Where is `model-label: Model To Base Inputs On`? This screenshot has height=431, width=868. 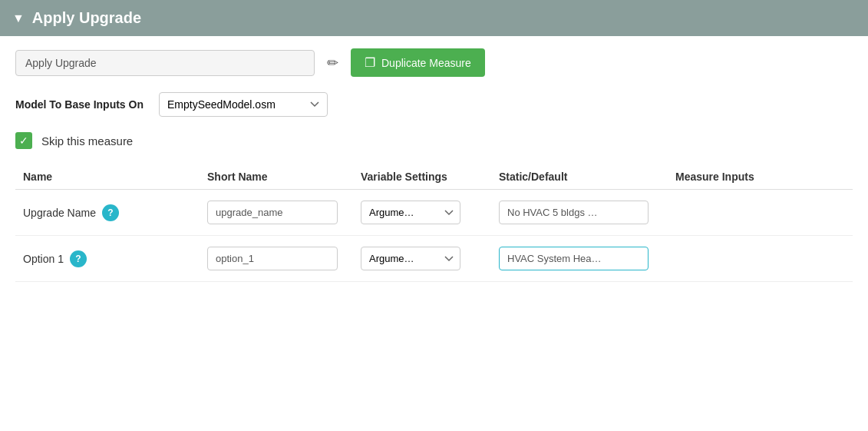 model-label: Model To Base Inputs On is located at coordinates (80, 104).